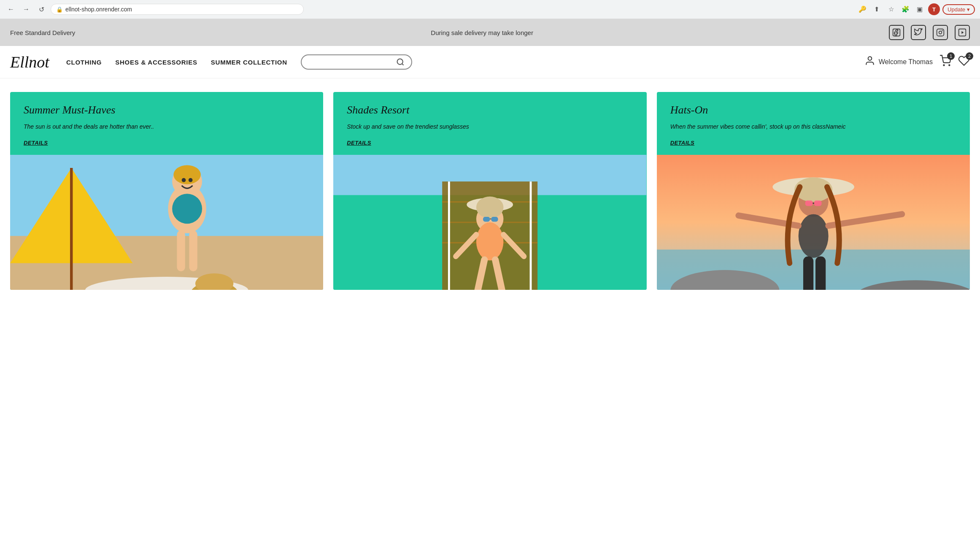  What do you see at coordinates (969, 56) in the screenshot?
I see `wishlist-badge: 2` at bounding box center [969, 56].